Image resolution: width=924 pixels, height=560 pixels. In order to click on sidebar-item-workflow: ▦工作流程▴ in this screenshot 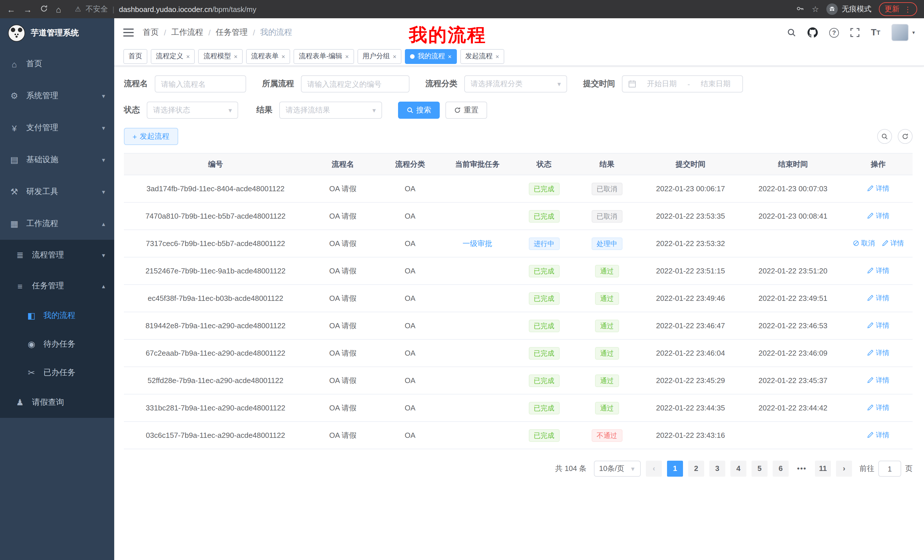, I will do `click(57, 224)`.